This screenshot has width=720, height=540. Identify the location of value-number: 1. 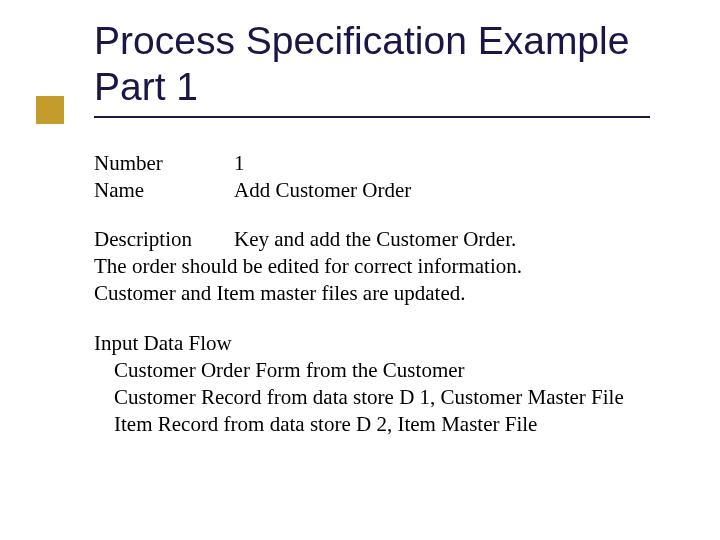
(454, 164).